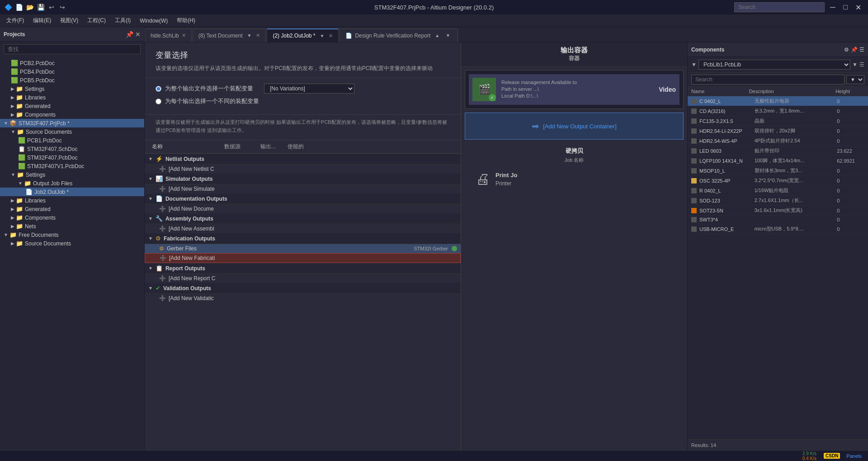 The image size is (868, 461). What do you see at coordinates (72, 243) in the screenshot?
I see `tree-free-source-docs: ▶ 📁 Source Documents` at bounding box center [72, 243].